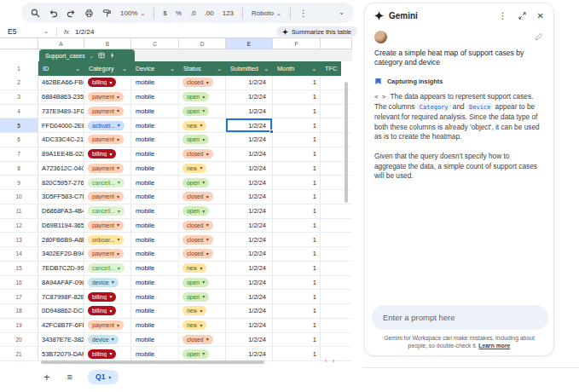 This screenshot has width=579, height=392. What do you see at coordinates (19, 125) in the screenshot?
I see `row-header-5: 5` at bounding box center [19, 125].